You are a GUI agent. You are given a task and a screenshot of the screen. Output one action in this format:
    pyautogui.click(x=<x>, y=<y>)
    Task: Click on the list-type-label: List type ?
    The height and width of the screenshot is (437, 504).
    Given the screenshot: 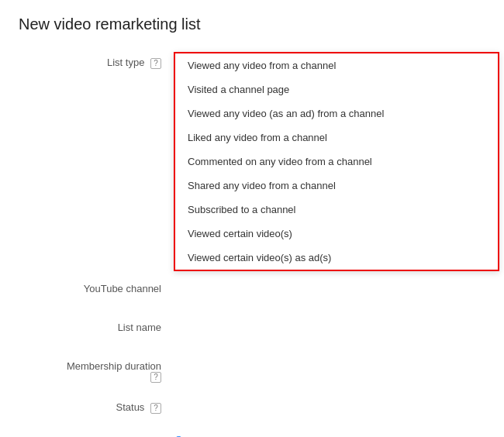 What is the action you would take?
    pyautogui.click(x=96, y=60)
    